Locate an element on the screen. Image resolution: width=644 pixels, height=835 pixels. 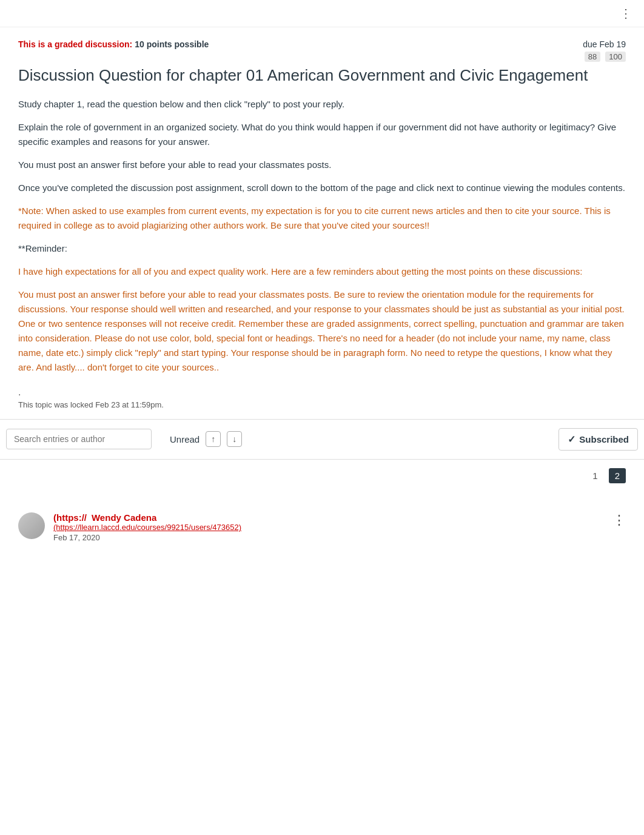
author-name: Wendy Cadena is located at coordinates (124, 518).